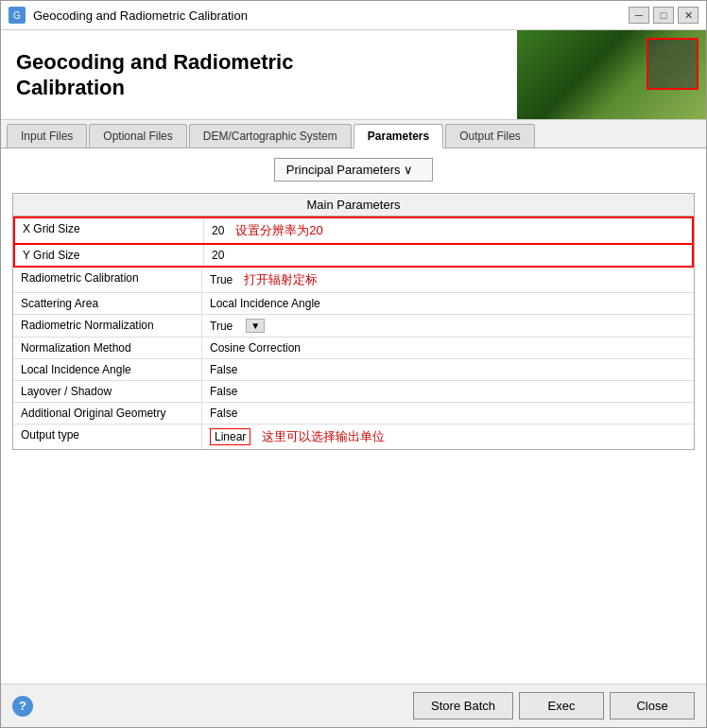  Describe the element at coordinates (448, 325) in the screenshot. I see `value-radiometric-normalization: True ▼` at that location.